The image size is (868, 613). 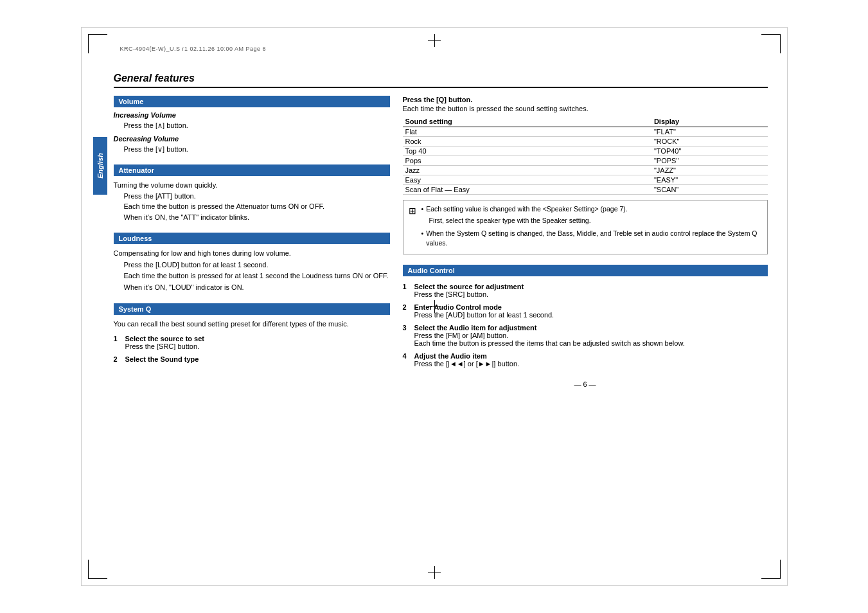 I want to click on audio-step-content-1: Select the source for adjustment Press t…, so click(x=591, y=290).